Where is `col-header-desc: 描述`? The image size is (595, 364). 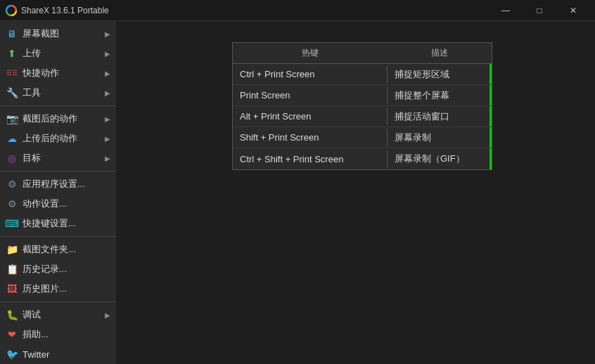 col-header-desc: 描述 is located at coordinates (440, 53).